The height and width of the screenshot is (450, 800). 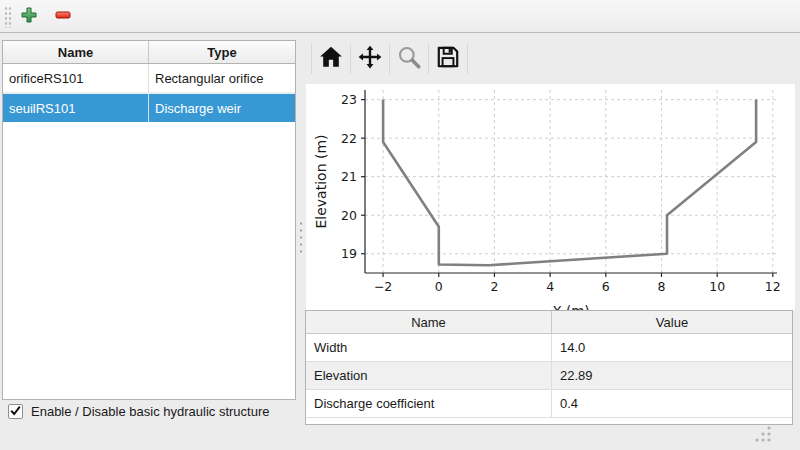 What do you see at coordinates (222, 108) in the screenshot?
I see `cell-type: Discharge weir` at bounding box center [222, 108].